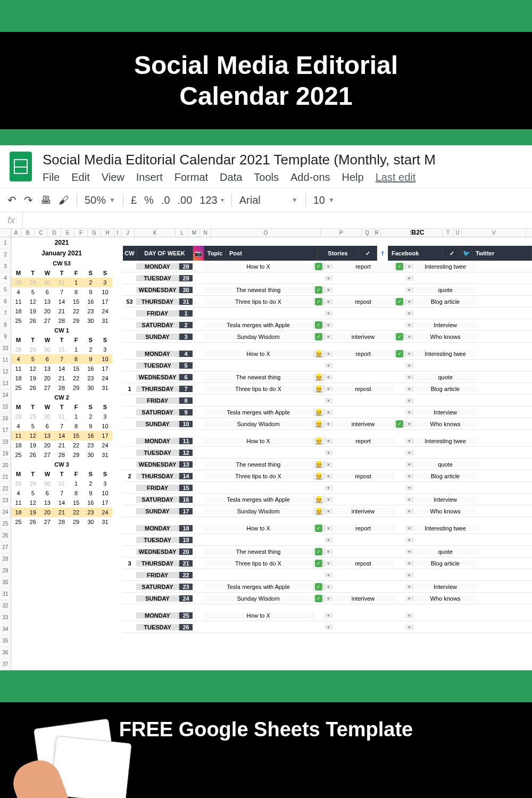 This screenshot has width=532, height=798. I want to click on cell-date: 2, so click(186, 325).